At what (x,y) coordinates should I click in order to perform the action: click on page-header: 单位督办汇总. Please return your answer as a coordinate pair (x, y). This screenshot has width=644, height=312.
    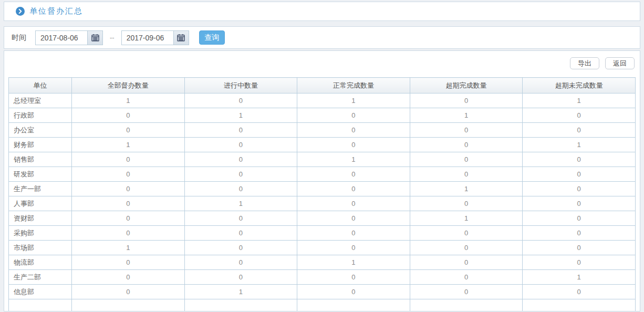
    Looking at the image, I should click on (322, 12).